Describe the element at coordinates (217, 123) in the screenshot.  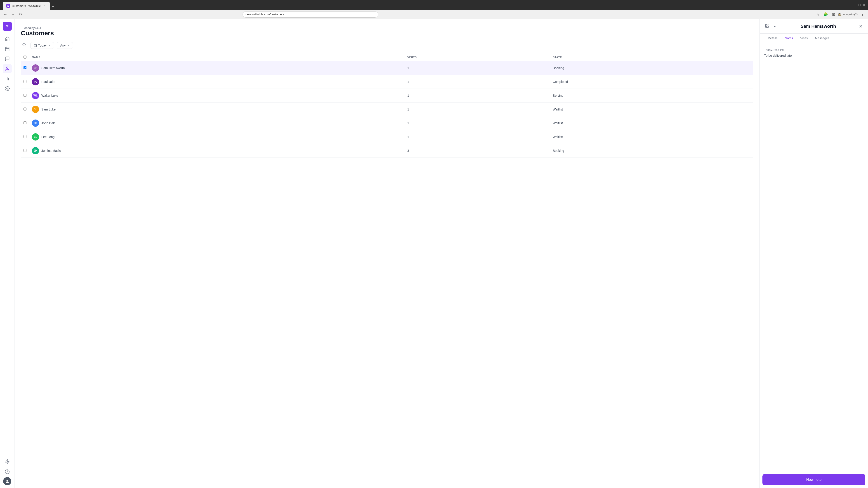
I see `row-name-cell: JD John Dale` at that location.